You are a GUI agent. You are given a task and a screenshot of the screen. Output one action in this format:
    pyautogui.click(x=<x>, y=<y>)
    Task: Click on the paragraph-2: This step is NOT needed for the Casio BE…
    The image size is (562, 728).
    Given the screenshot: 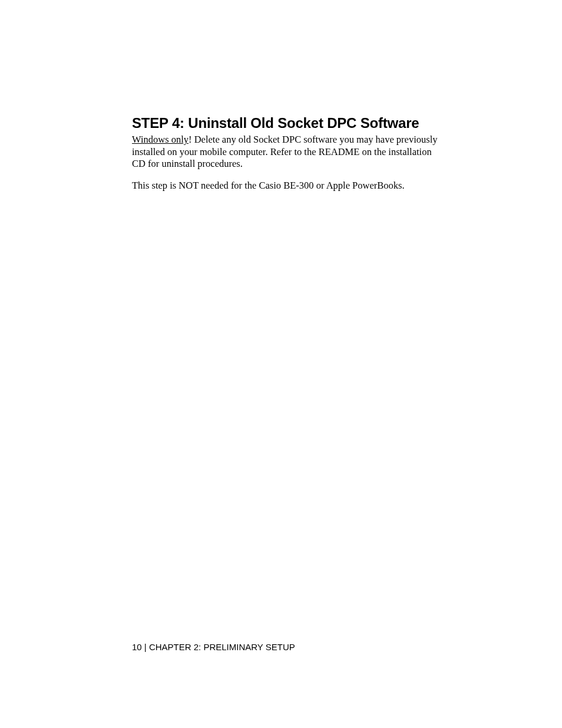 What is the action you would take?
    pyautogui.click(x=288, y=186)
    